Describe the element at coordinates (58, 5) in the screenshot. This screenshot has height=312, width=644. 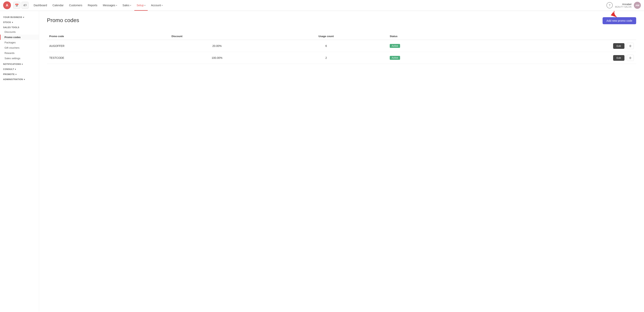
I see `nav-calendar: Calendar` at that location.